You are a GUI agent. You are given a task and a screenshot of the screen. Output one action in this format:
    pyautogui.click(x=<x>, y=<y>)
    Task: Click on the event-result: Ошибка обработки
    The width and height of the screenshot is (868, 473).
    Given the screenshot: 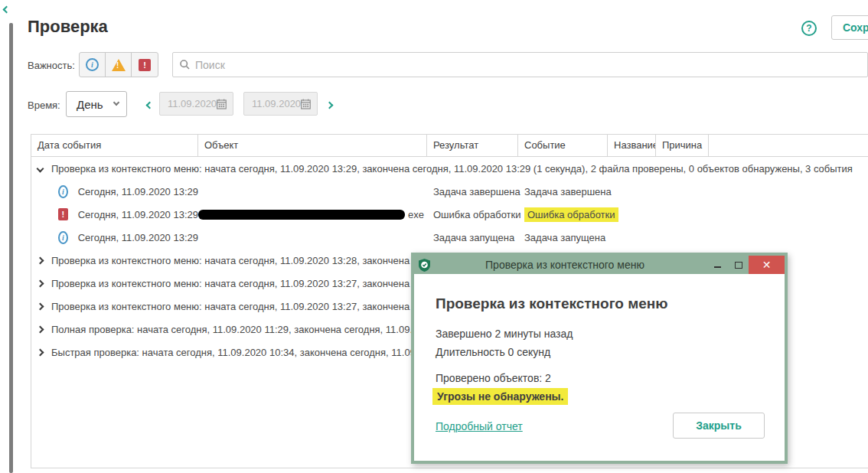 What is the action you would take?
    pyautogui.click(x=473, y=214)
    